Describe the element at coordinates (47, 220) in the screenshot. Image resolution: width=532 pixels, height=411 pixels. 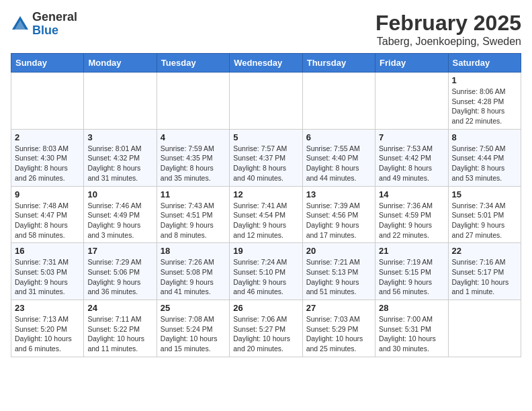
I see `day-info: Sunrise: 7:48 AM Sunset: 4:47 PM Dayligh…` at that location.